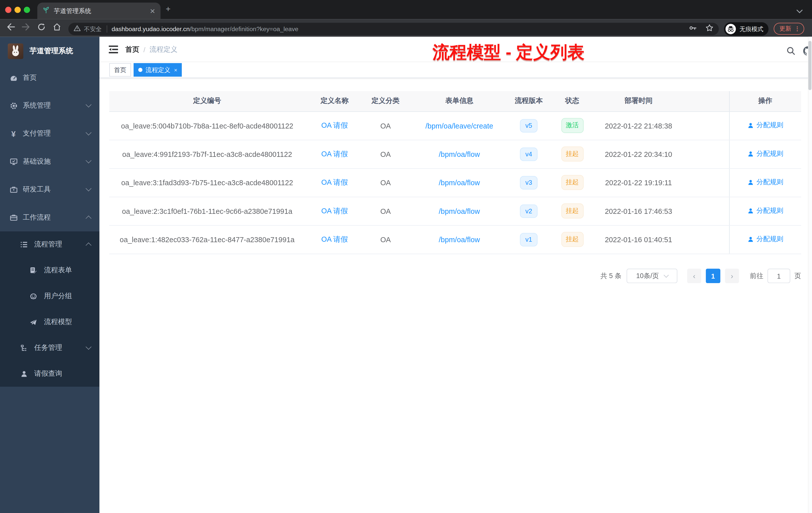 Image resolution: width=812 pixels, height=513 pixels. I want to click on scrollbar-thumb, so click(810, 65).